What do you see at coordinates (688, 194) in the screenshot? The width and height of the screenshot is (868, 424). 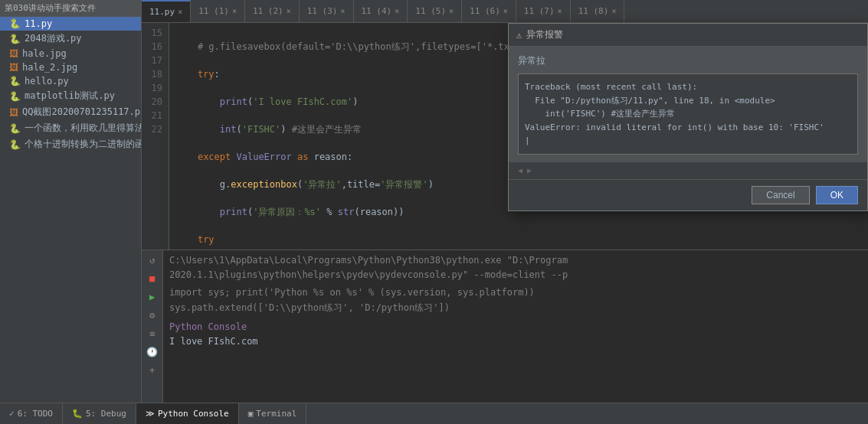 I see `dialog-footer: Cancel OK` at bounding box center [688, 194].